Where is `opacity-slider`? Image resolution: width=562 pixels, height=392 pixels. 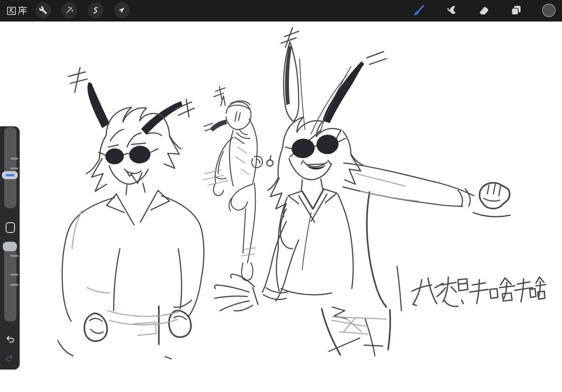
opacity-slider is located at coordinates (10, 282).